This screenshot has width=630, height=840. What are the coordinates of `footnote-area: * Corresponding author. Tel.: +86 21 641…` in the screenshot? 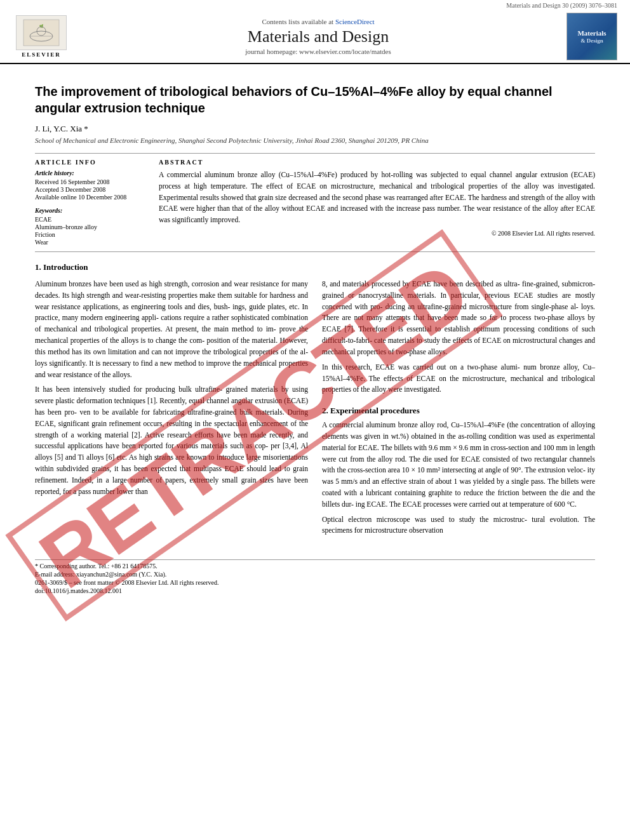 It's located at (315, 577).